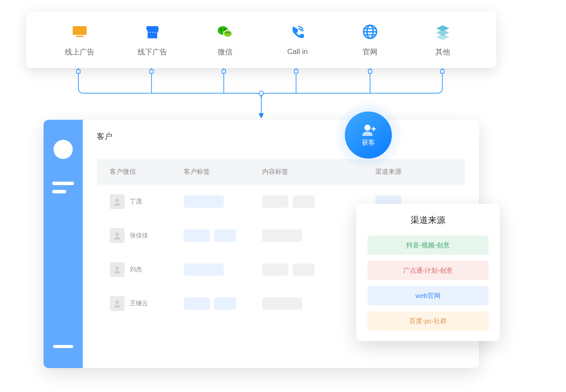 Image resolution: width=566 pixels, height=392 pixels. Describe the element at coordinates (63, 244) in the screenshot. I see `sidebar` at that location.